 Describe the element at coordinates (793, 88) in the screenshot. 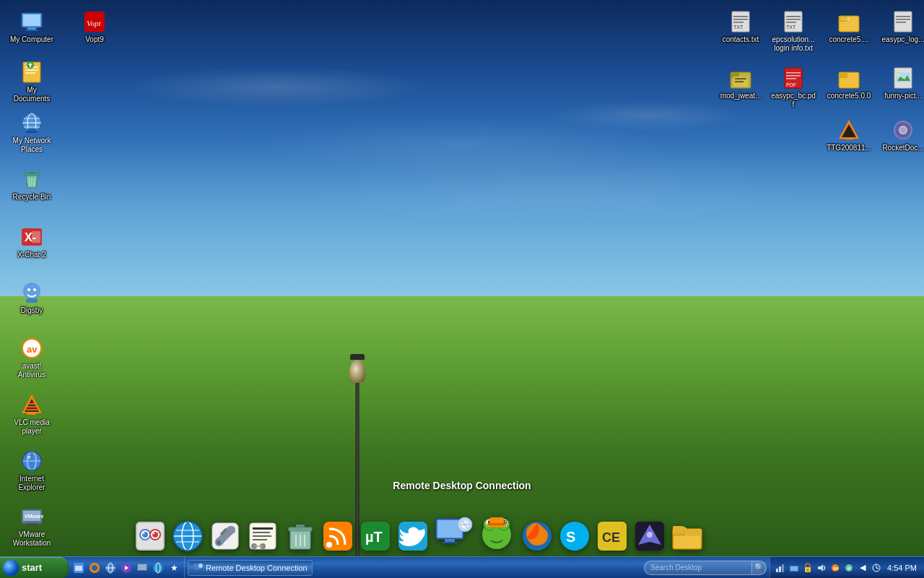

I see `desktop-icon-easypc-bc: PDF easypc_bc.pdf` at that location.